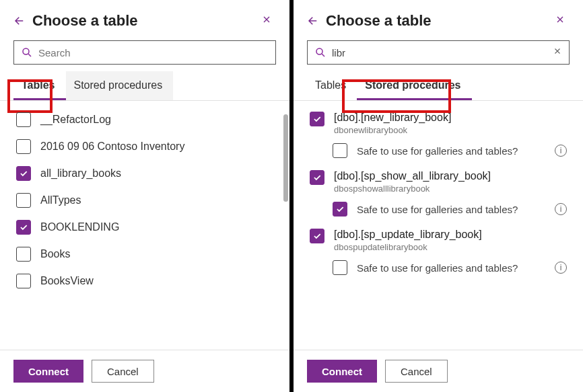 This screenshot has width=583, height=392. What do you see at coordinates (392, 130) in the screenshot?
I see `sp-subtitle: dbonewlibrarybook` at bounding box center [392, 130].